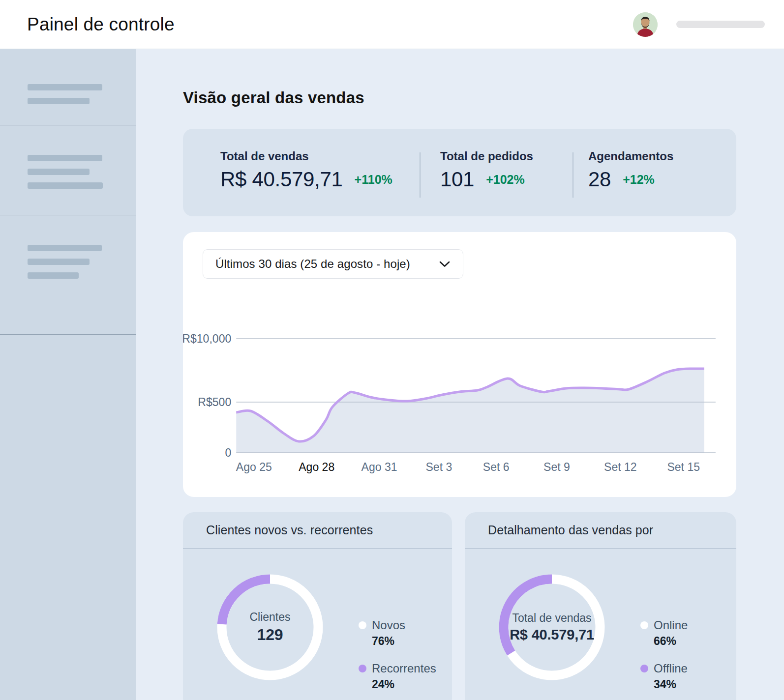 The image size is (784, 700). What do you see at coordinates (270, 627) in the screenshot?
I see `donut-center-text: Clientes129` at bounding box center [270, 627].